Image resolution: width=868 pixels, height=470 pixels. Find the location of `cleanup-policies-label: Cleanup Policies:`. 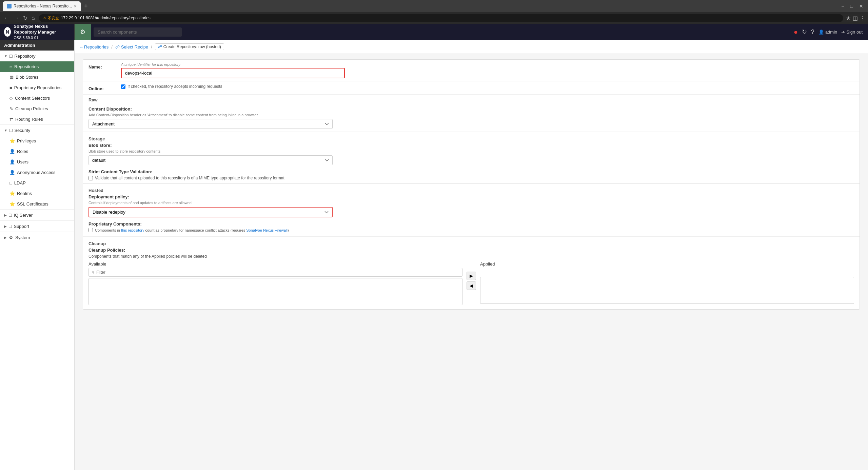

cleanup-policies-label: Cleanup Policies: is located at coordinates (471, 250).